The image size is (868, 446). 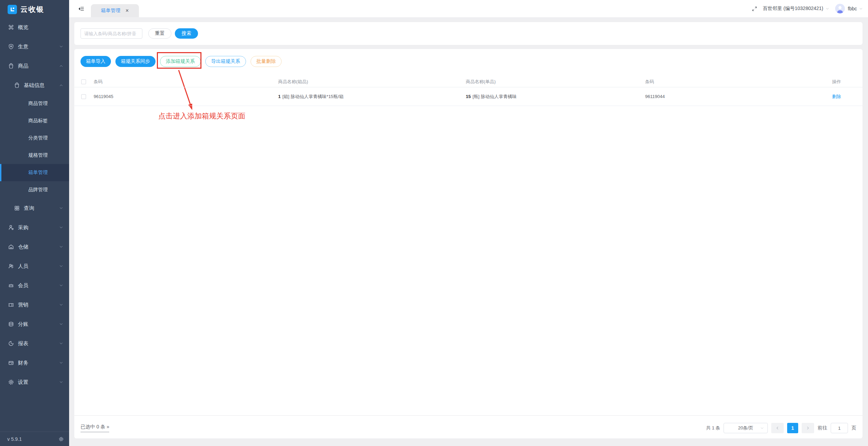 What do you see at coordinates (12, 10) in the screenshot?
I see `logo-icon` at bounding box center [12, 10].